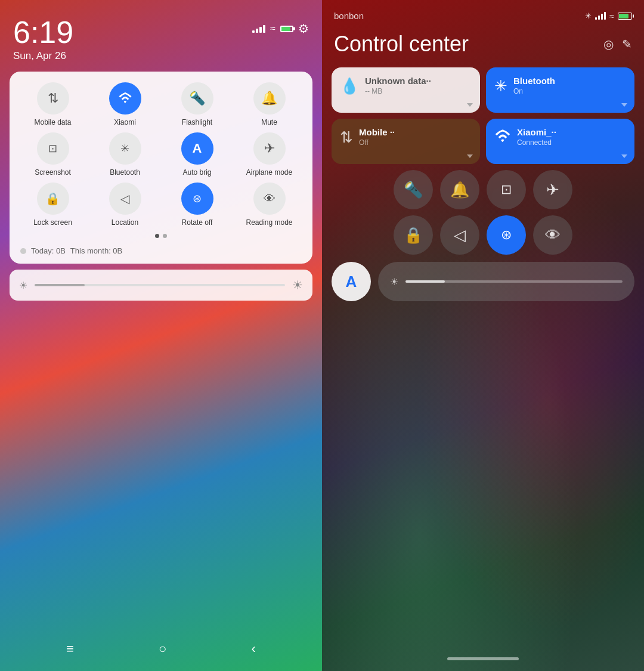 Image resolution: width=644 pixels, height=671 pixels. I want to click on cc-data-label: Unknown data··, so click(398, 81).